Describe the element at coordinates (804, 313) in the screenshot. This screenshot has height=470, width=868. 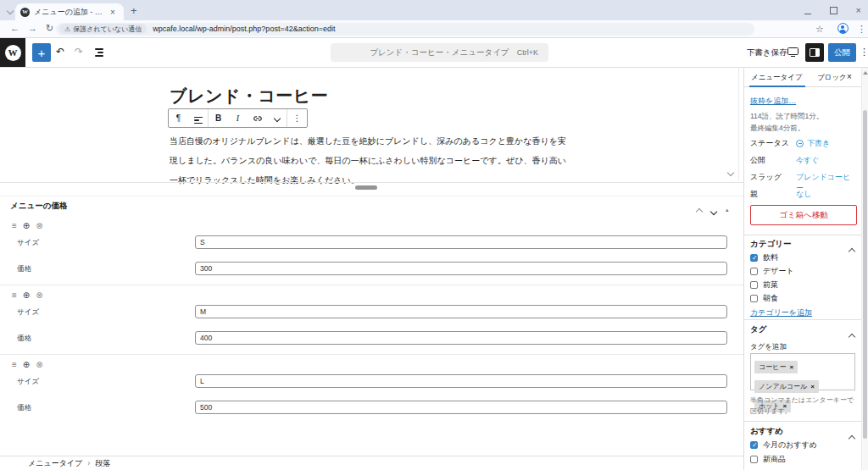
I see `add-category-link: カテゴリーを追加` at that location.